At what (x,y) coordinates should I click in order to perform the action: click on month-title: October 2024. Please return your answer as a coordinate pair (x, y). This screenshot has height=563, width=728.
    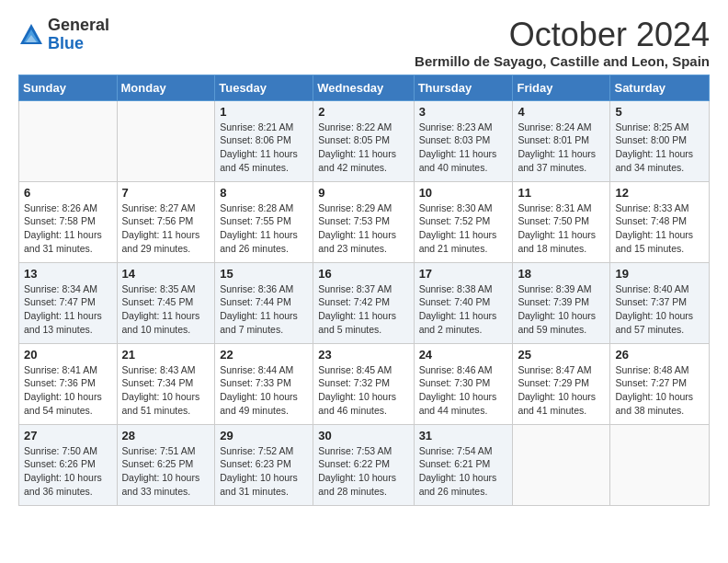
    Looking at the image, I should click on (563, 35).